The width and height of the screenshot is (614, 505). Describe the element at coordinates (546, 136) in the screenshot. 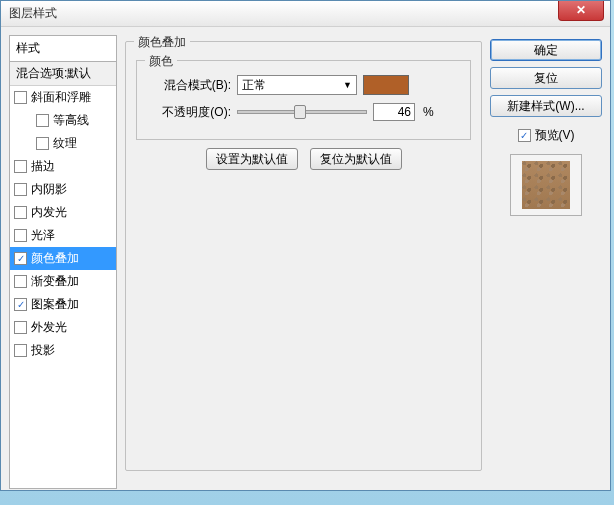

I see `preview-checkbox-row: 预览(V)` at that location.